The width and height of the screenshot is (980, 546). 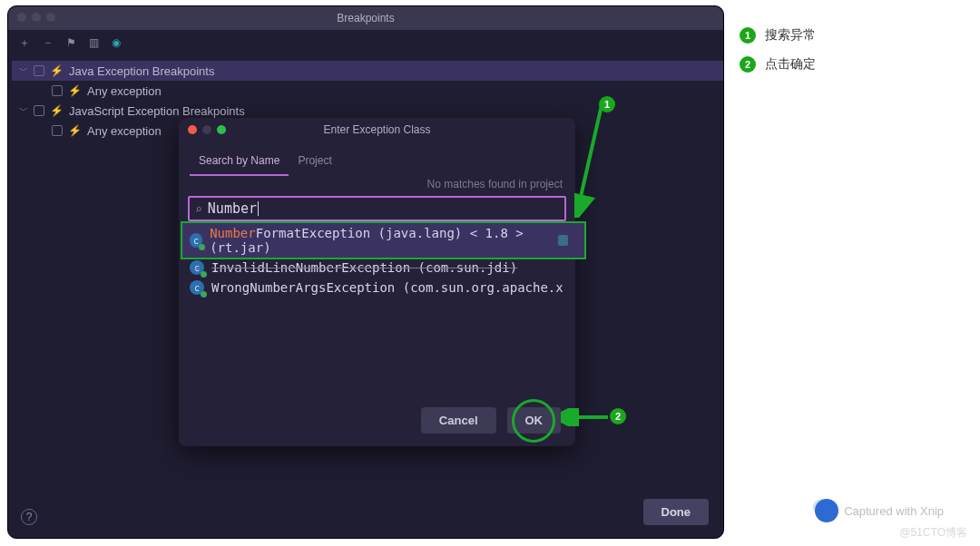 I want to click on group-icon: ▥, so click(x=94, y=43).